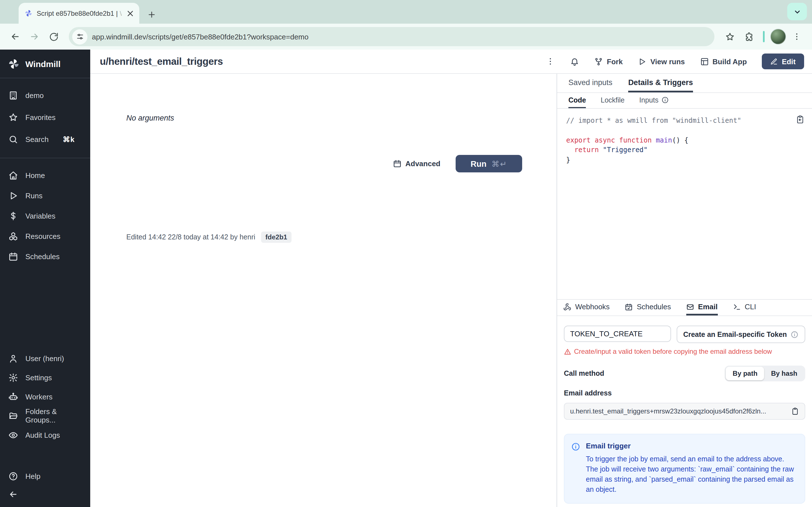  I want to click on more-options-button, so click(550, 62).